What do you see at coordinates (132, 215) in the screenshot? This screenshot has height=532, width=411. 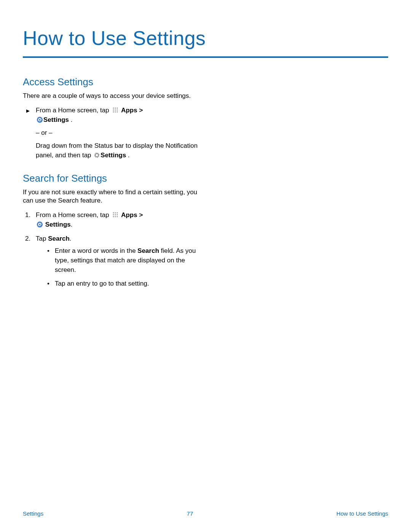 I see `step1-apps: Apps >` at bounding box center [132, 215].